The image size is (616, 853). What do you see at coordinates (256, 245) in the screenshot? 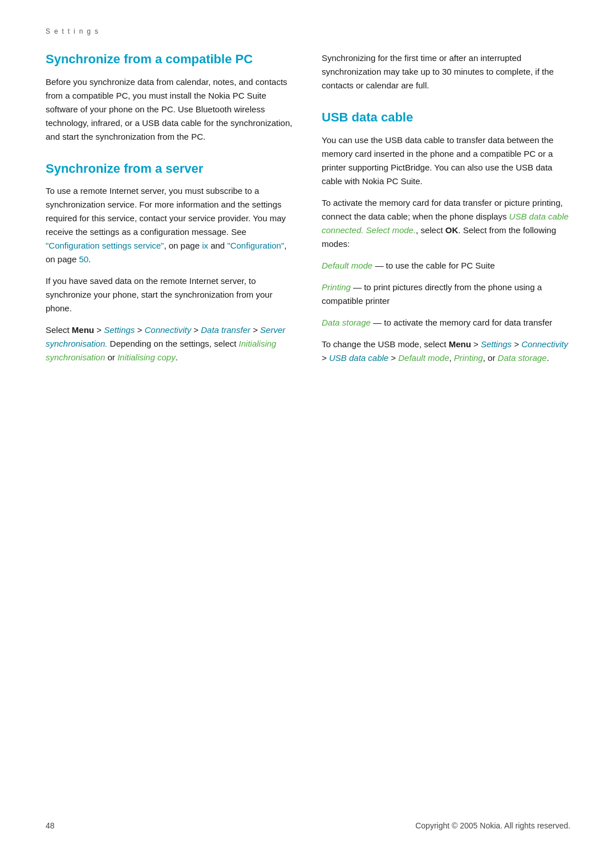
I see `link-configuration: "Configuration"` at bounding box center [256, 245].